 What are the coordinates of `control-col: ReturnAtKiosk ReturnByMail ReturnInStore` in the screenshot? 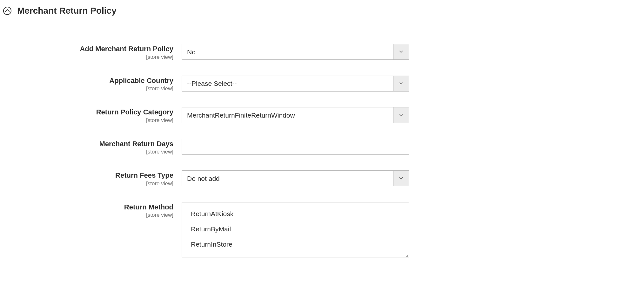 It's located at (295, 230).